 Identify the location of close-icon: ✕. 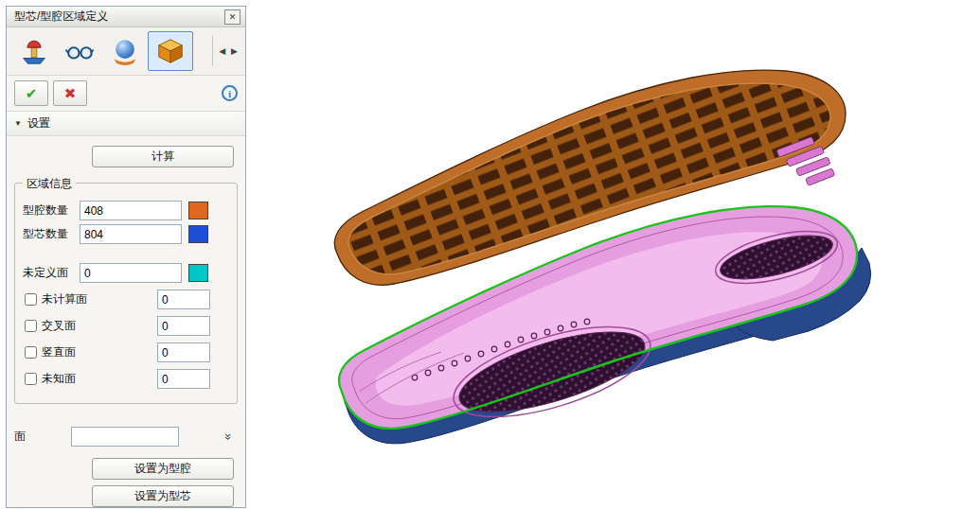
(233, 17).